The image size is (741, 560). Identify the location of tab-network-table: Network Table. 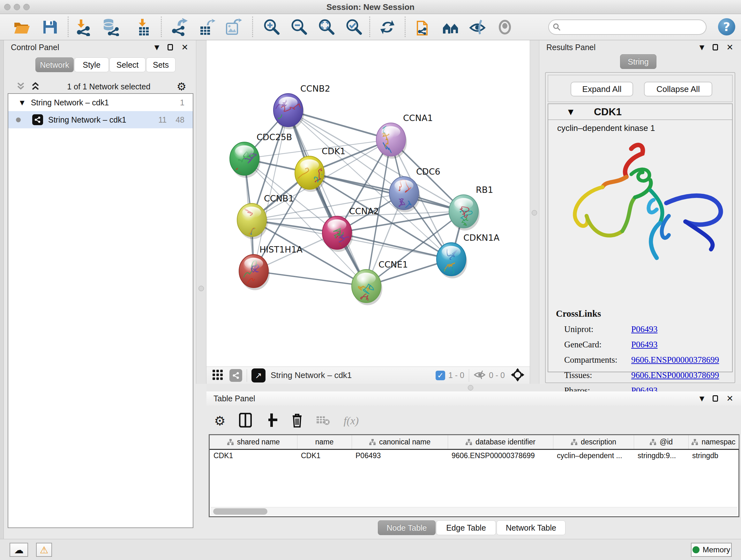
(531, 528).